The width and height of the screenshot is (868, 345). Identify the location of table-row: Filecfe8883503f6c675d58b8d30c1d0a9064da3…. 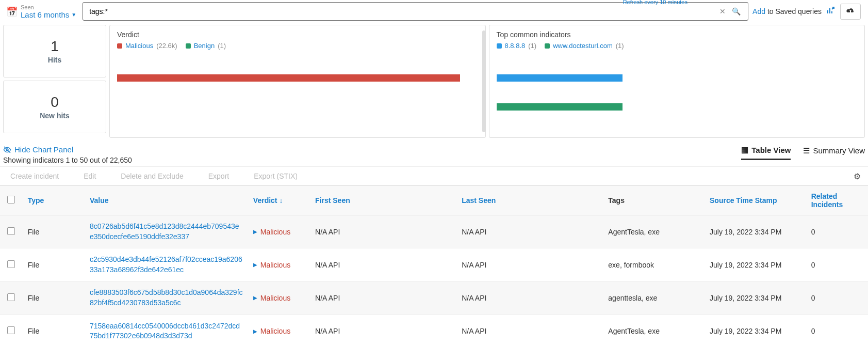
(434, 298).